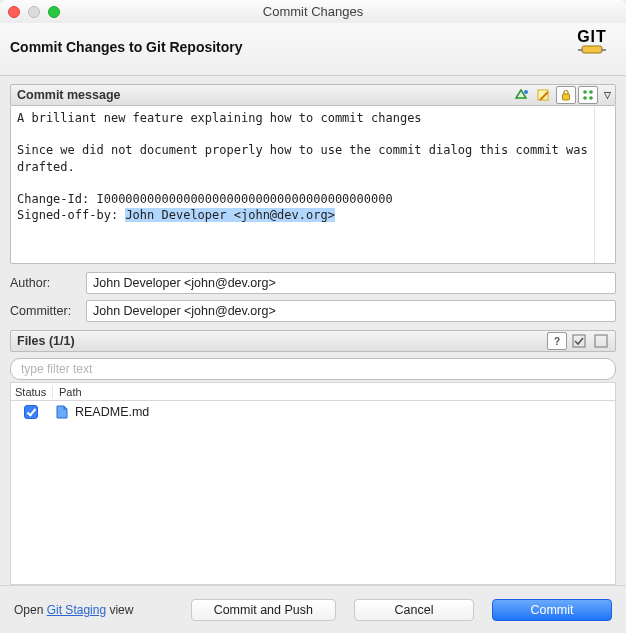 This screenshot has width=626, height=633. Describe the element at coordinates (592, 50) in the screenshot. I see `repository-icon` at that location.